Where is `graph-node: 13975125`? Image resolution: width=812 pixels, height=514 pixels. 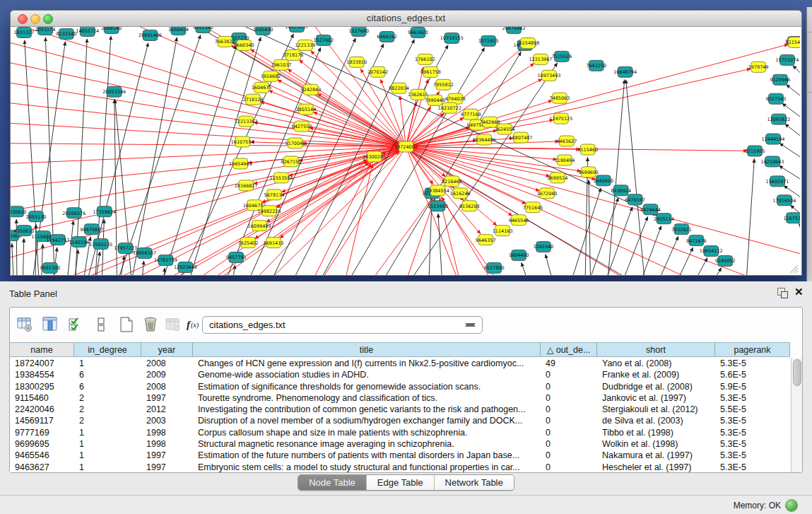 graph-node: 13975125 is located at coordinates (561, 119).